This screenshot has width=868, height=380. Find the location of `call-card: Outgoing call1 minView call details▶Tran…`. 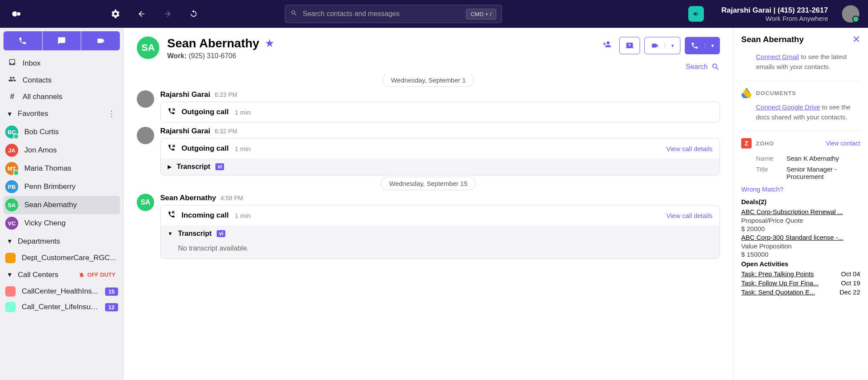

call-card: Outgoing call1 minView call details▶Tran… is located at coordinates (440, 157).